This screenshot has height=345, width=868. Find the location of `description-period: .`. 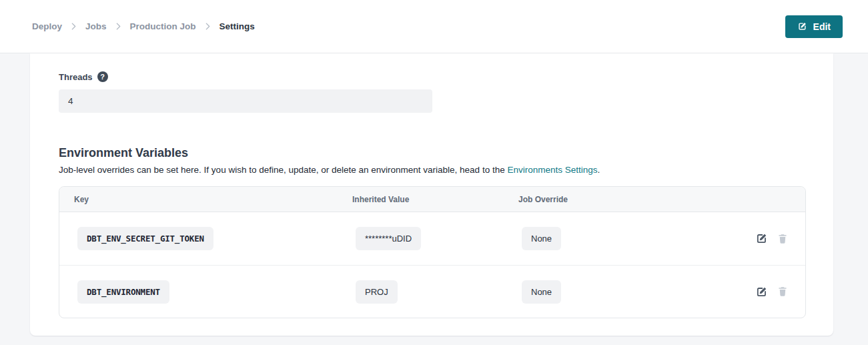

description-period: . is located at coordinates (599, 169).